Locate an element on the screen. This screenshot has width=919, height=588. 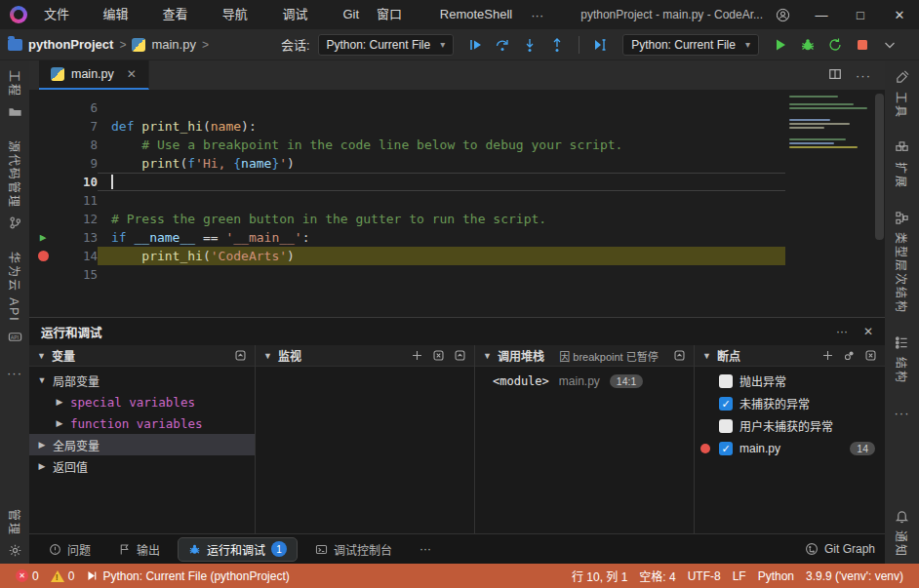
menu-item-6: 窗口(W) is located at coordinates (400, 15).